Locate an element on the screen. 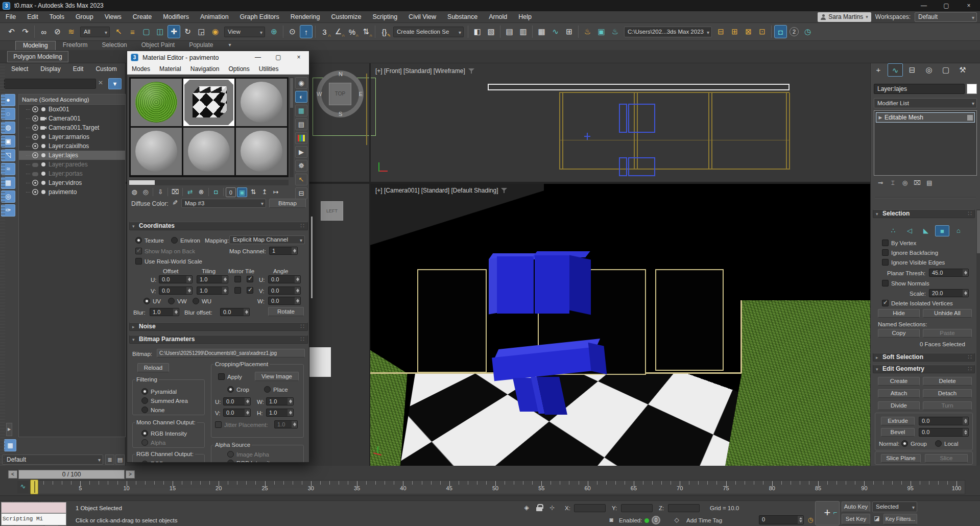  use-pivot-point-icon: ⊕ is located at coordinates (274, 32).